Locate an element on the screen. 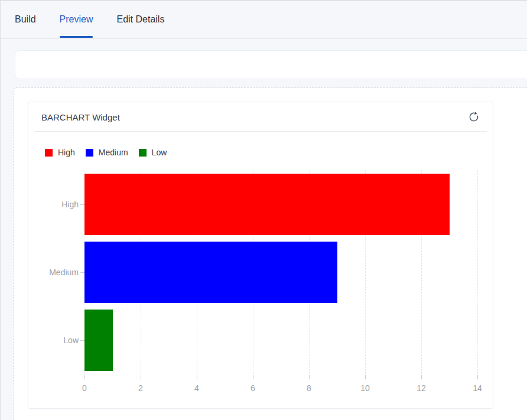  bar-high is located at coordinates (267, 204).